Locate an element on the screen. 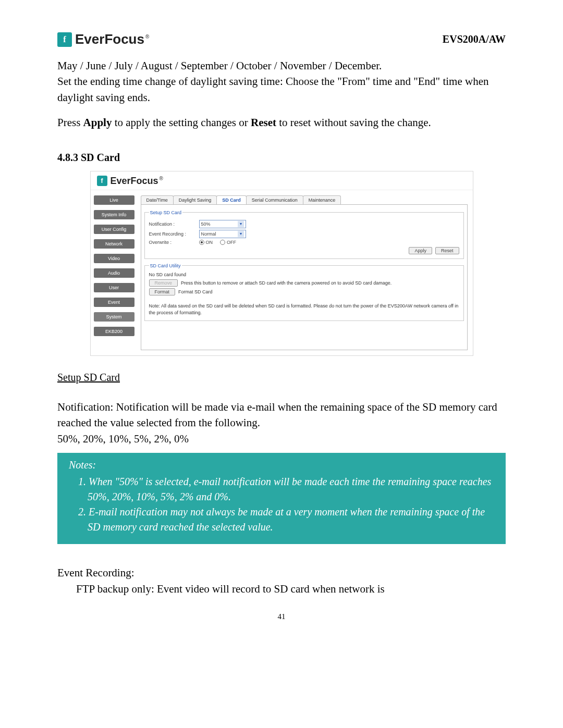 This screenshot has height=728, width=563. label-eventrecording: Event Recording : is located at coordinates (173, 234).